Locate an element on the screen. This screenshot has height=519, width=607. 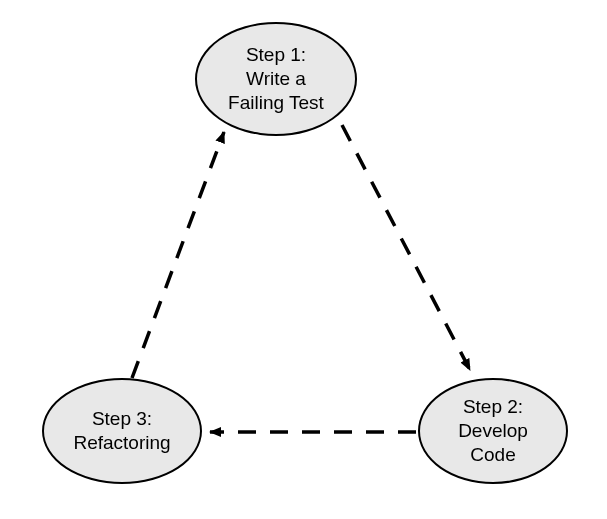
node-step3-line1: Step 3: is located at coordinates (122, 418).